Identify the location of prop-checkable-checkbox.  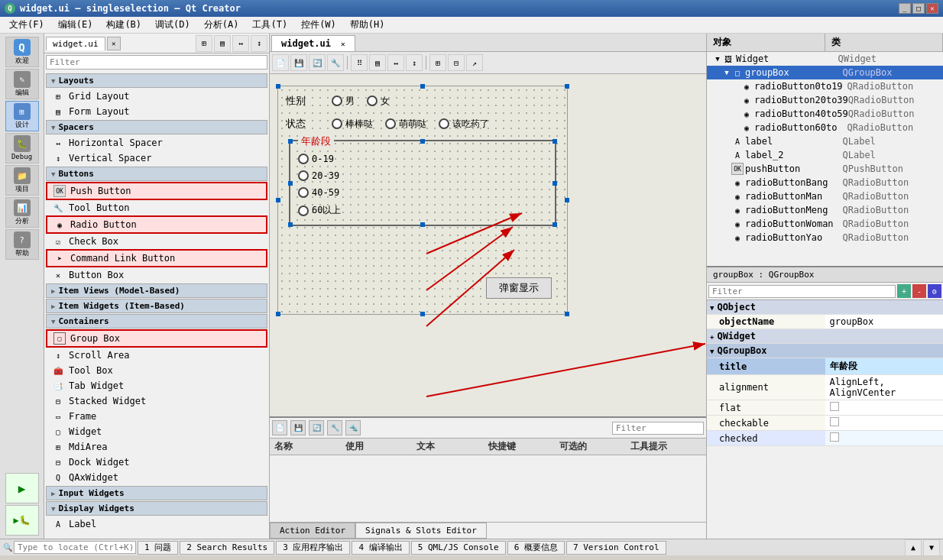
(834, 422).